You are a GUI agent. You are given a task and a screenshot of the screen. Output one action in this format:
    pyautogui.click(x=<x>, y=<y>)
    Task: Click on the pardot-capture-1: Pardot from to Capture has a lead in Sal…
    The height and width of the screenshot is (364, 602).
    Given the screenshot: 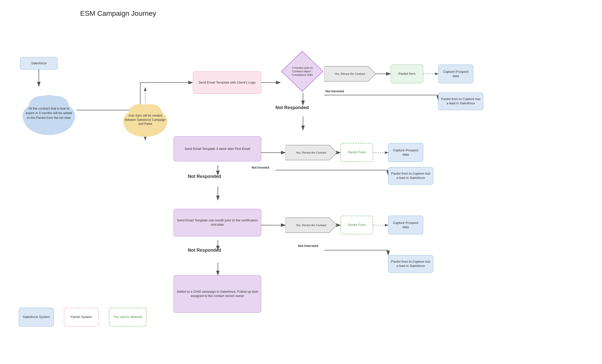 What is the action you would take?
    pyautogui.click(x=461, y=101)
    